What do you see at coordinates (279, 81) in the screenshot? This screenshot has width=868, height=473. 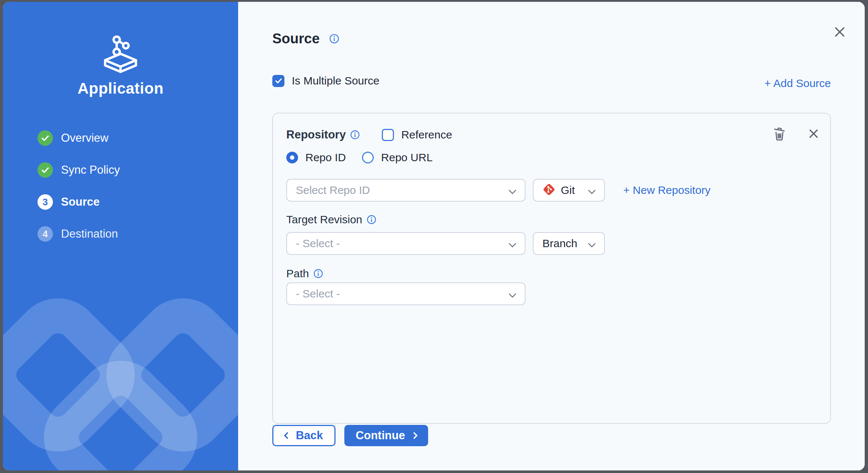 I see `checkbox-checked-icon` at bounding box center [279, 81].